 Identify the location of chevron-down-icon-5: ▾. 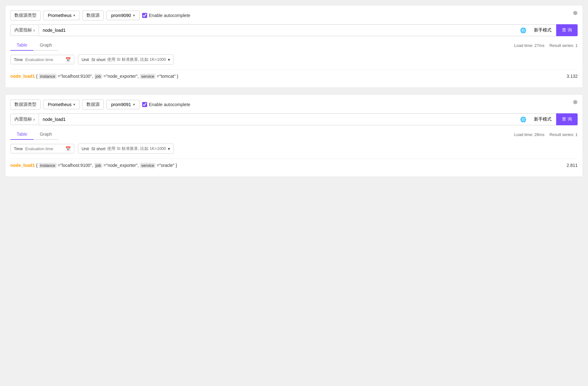
(134, 105).